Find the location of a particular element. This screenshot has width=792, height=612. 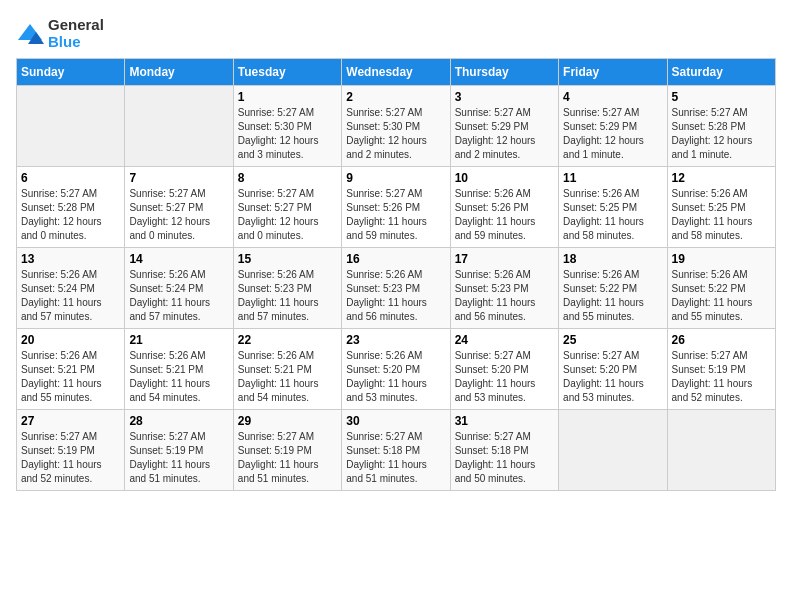

day-cell: 1Sunrise: 5:27 AM Sunset: 5:30 PM Daylig… is located at coordinates (287, 126).